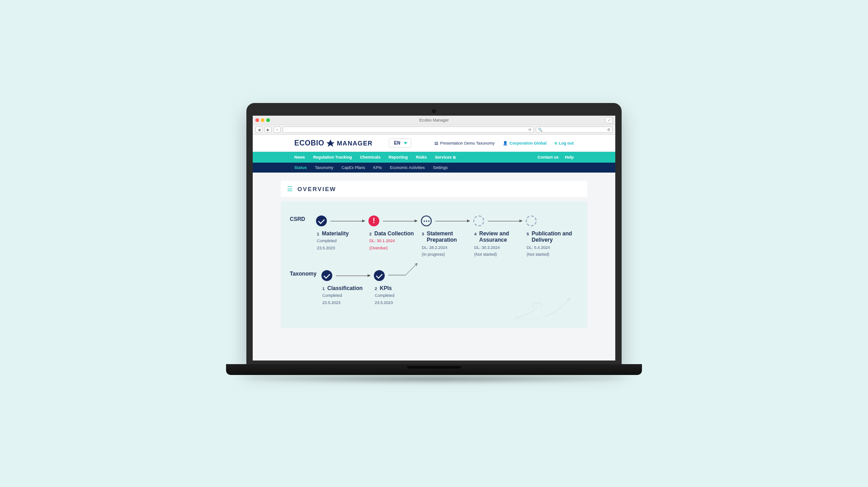 The image size is (868, 487). Describe the element at coordinates (476, 234) in the screenshot. I see `step-number: 4` at that location.